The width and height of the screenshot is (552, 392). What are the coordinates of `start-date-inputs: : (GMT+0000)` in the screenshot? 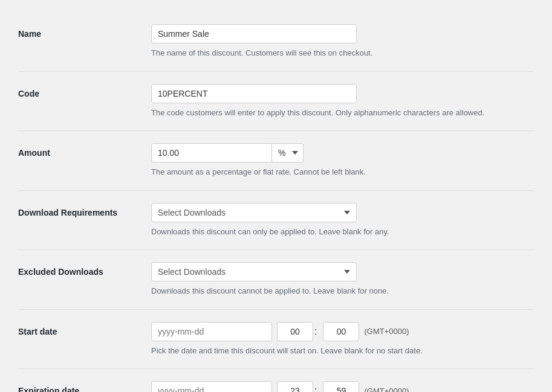 It's located at (342, 332).